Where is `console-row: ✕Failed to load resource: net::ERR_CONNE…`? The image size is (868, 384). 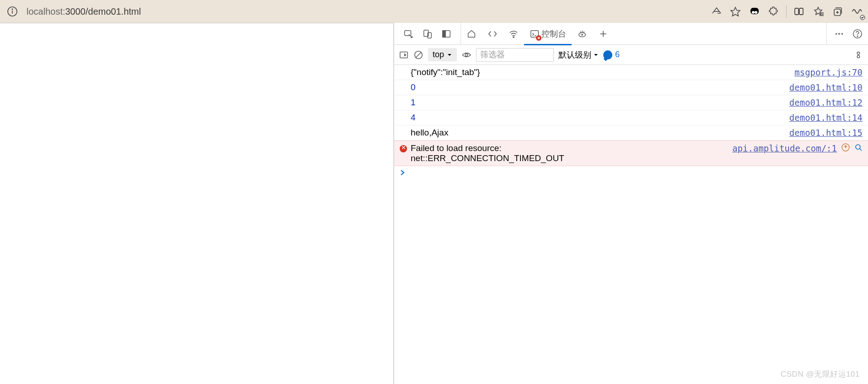 console-row: ✕Failed to load resource: net::ERR_CONNE… is located at coordinates (631, 153).